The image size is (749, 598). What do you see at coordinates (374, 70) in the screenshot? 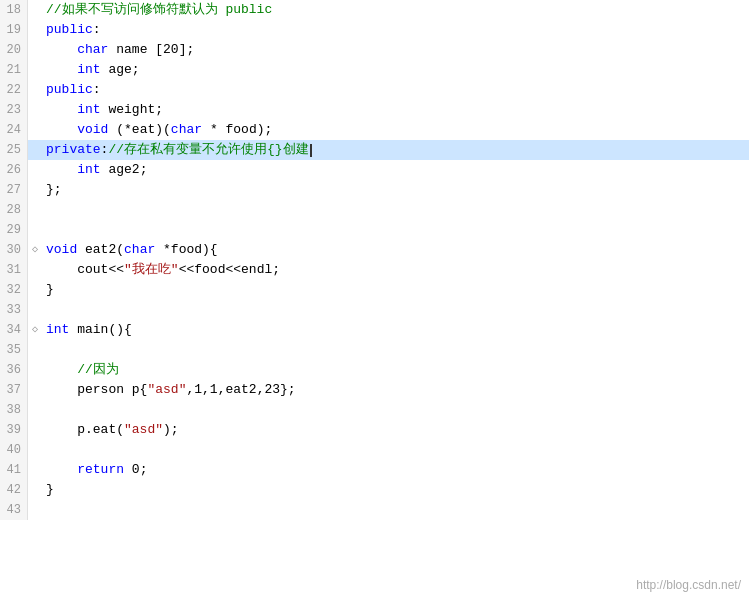
I see `code-line: 21 int age;` at bounding box center [374, 70].